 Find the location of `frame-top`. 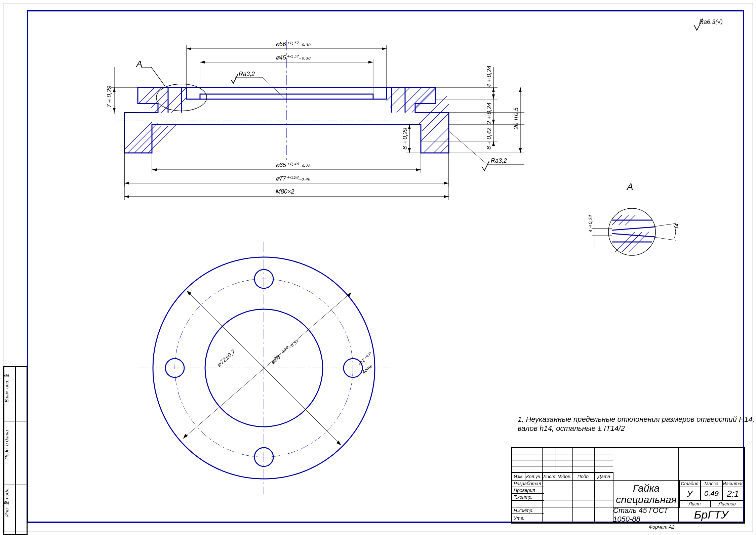

frame-top is located at coordinates (385, 11).